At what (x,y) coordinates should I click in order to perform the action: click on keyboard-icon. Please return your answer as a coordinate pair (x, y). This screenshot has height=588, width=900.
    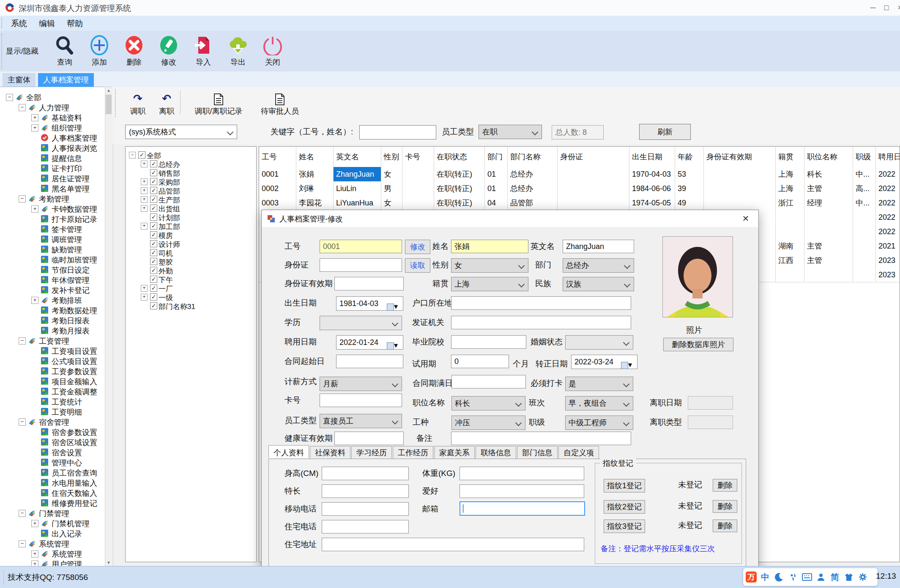
    Looking at the image, I should click on (807, 577).